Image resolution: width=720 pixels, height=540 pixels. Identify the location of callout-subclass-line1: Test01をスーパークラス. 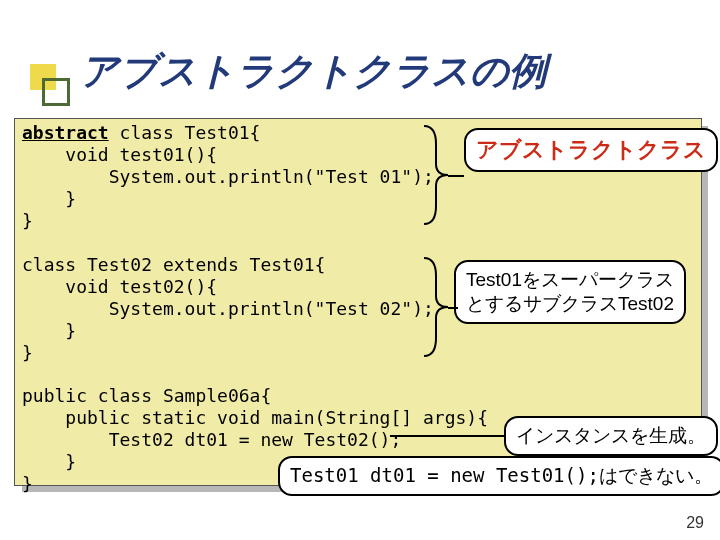
(570, 280).